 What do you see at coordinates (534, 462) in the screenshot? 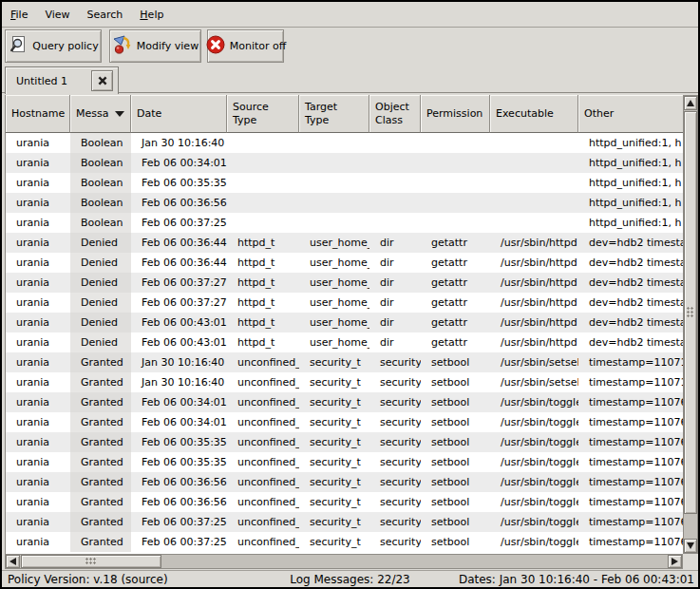
I see `table-cell: /usr/sbin/toggle` at bounding box center [534, 462].